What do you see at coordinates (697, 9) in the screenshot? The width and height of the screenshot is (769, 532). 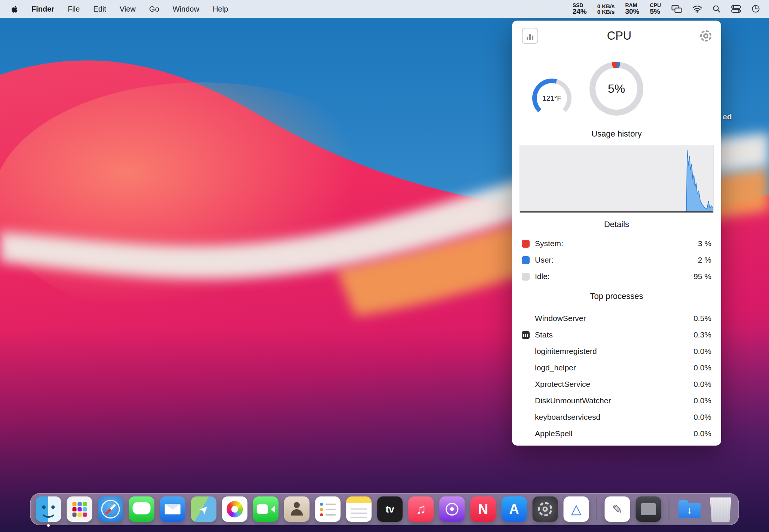 I see `wifi-icon` at bounding box center [697, 9].